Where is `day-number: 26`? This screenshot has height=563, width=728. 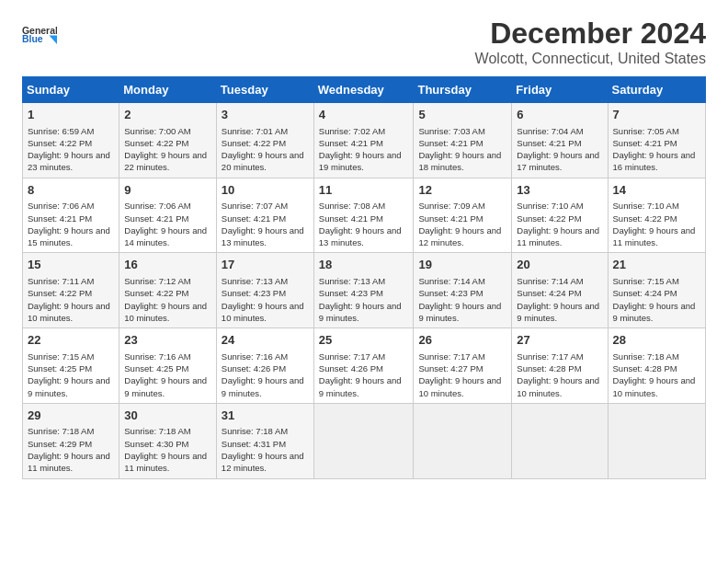 day-number: 26 is located at coordinates (462, 340).